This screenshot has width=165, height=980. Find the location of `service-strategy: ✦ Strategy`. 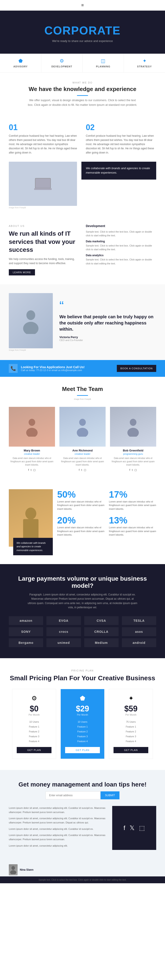

service-strategy: ✦ Strategy is located at coordinates (145, 63).